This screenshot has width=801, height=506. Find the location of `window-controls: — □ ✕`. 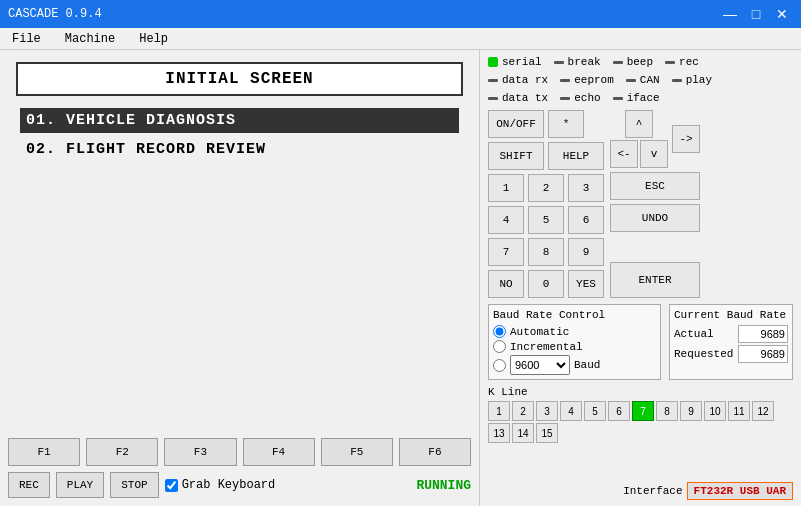

window-controls: — □ ✕ is located at coordinates (756, 14).